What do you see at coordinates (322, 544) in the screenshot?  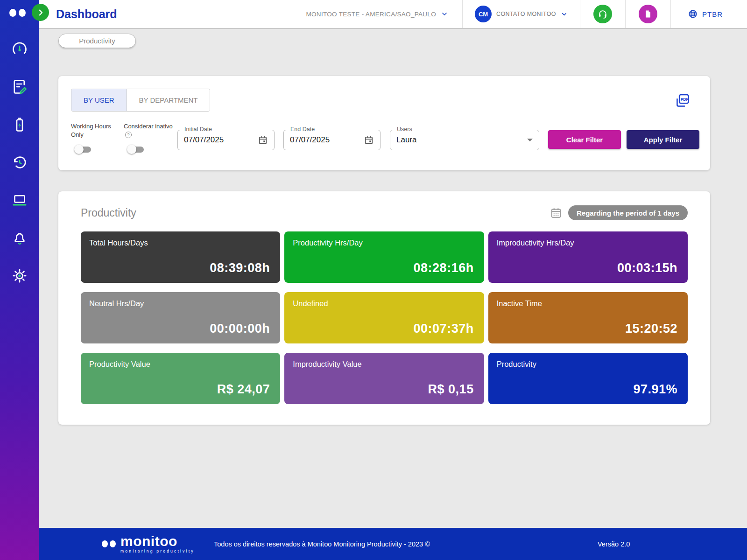 I see `footer-copyright: Todos os direitos reservados à Monitoo M…` at bounding box center [322, 544].